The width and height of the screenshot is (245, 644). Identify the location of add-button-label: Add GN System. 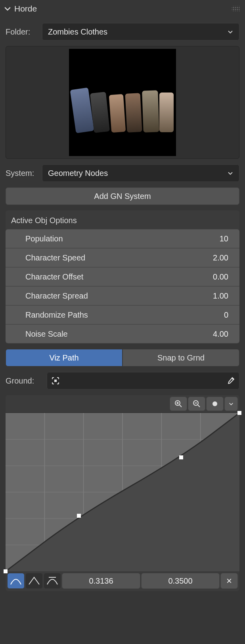
(122, 196).